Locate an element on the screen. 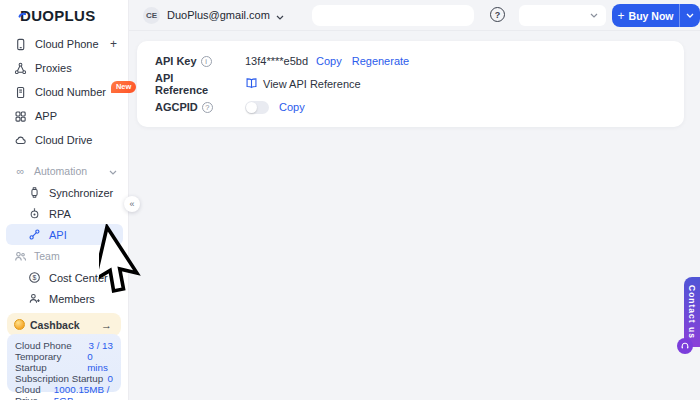 The height and width of the screenshot is (400, 700). sidebar-item-cloud-number: Cloud Number New is located at coordinates (64, 92).